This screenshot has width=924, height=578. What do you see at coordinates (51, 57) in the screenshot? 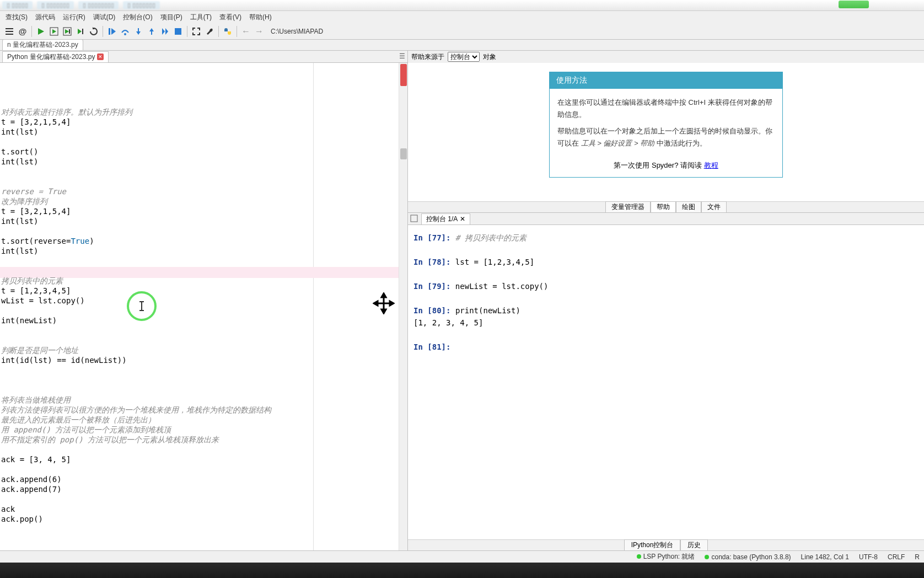
I see `editor-tab-label: Python 量化编程基础-2023.py` at bounding box center [51, 57].